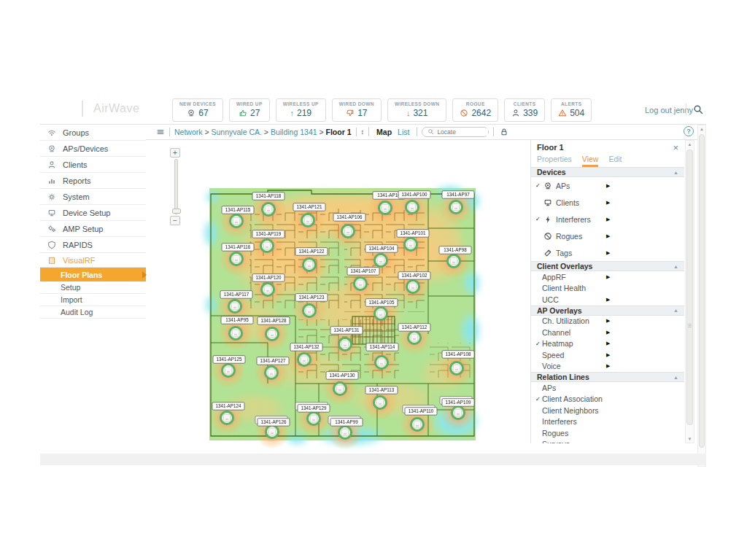  What do you see at coordinates (160, 132) in the screenshot?
I see `layers-icon` at bounding box center [160, 132].